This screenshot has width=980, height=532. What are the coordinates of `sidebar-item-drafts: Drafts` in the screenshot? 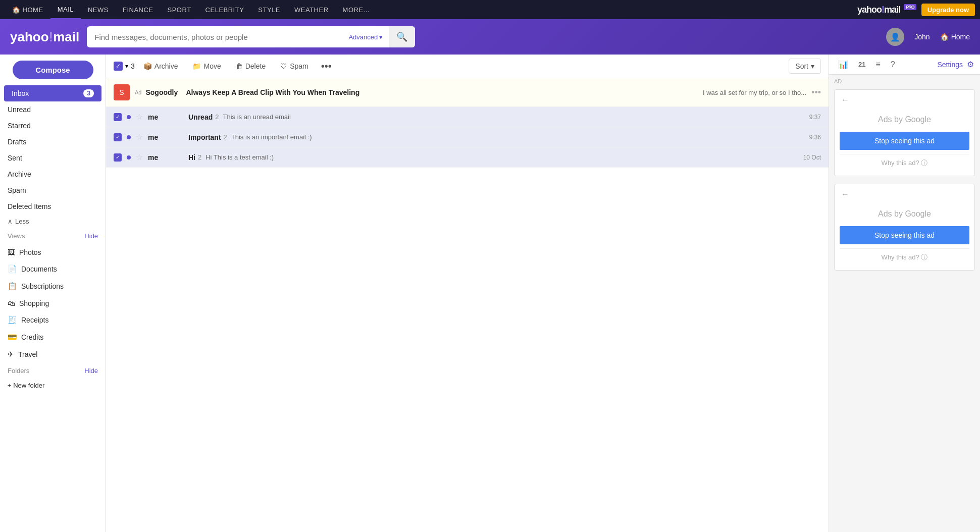 It's located at (53, 142).